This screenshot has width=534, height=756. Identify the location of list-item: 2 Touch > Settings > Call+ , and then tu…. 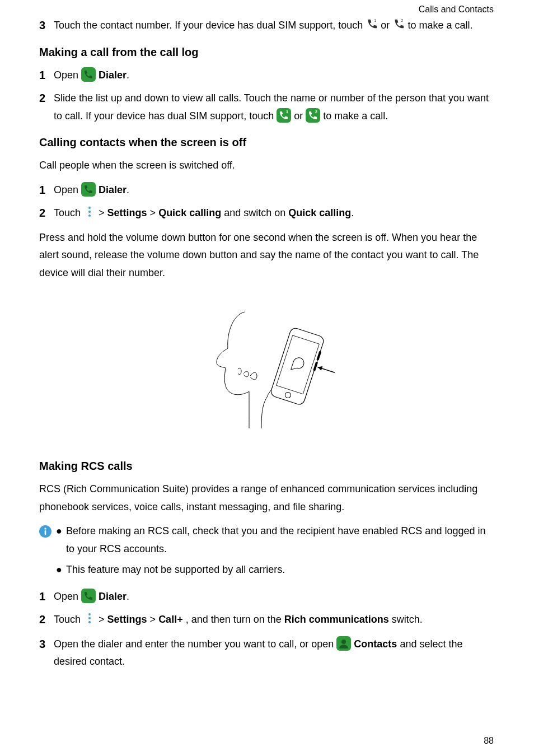
(267, 620).